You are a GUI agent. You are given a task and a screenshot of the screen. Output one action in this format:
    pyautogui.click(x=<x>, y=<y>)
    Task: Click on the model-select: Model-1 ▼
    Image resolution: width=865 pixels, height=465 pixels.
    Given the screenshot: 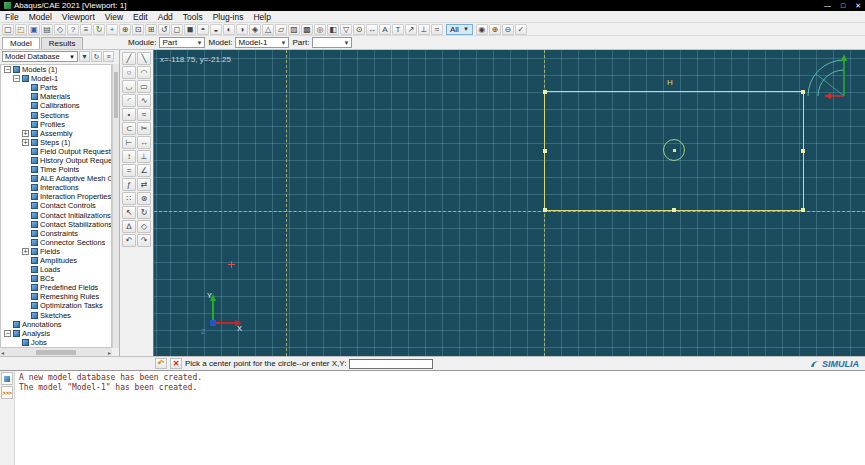 What is the action you would take?
    pyautogui.click(x=262, y=42)
    